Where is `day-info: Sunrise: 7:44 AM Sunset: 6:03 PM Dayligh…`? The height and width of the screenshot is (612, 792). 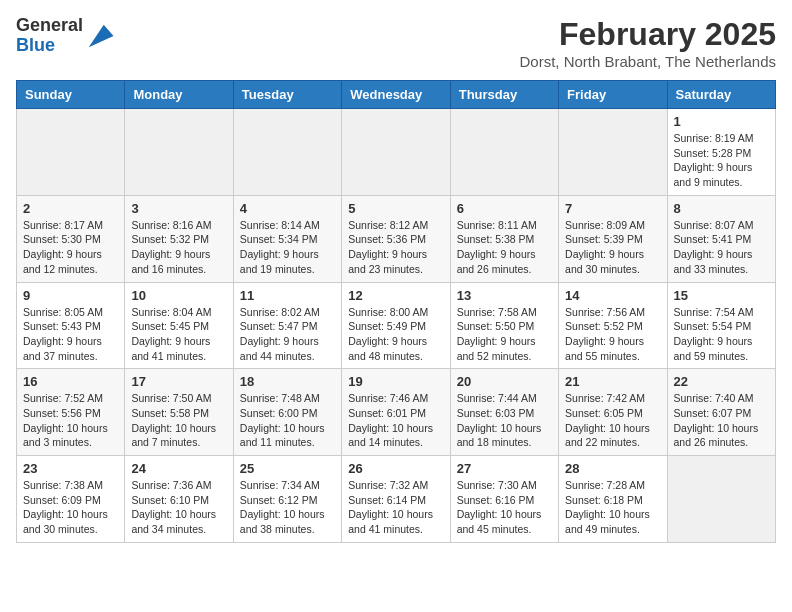
day-info: Sunrise: 7:44 AM Sunset: 6:03 PM Dayligh… is located at coordinates (504, 420).